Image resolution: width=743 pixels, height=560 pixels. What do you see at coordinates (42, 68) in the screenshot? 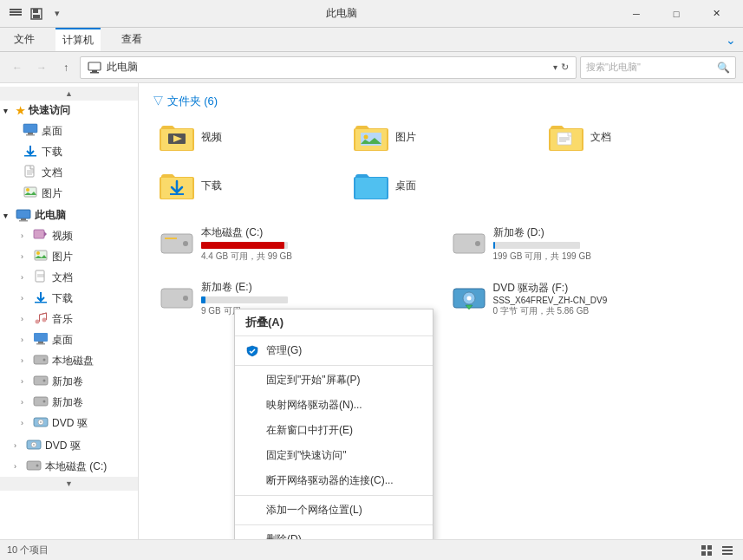
I see `forward-button: →` at bounding box center [42, 68].